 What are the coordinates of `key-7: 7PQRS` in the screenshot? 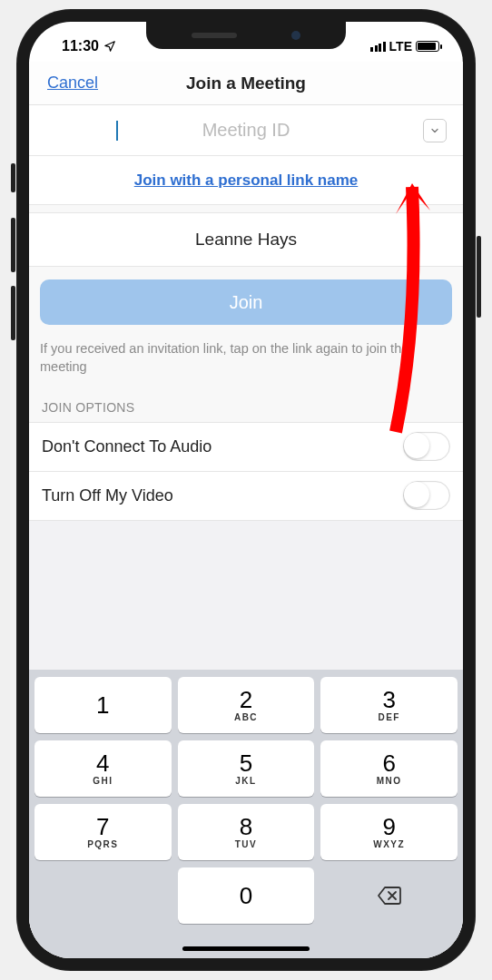 It's located at (103, 832).